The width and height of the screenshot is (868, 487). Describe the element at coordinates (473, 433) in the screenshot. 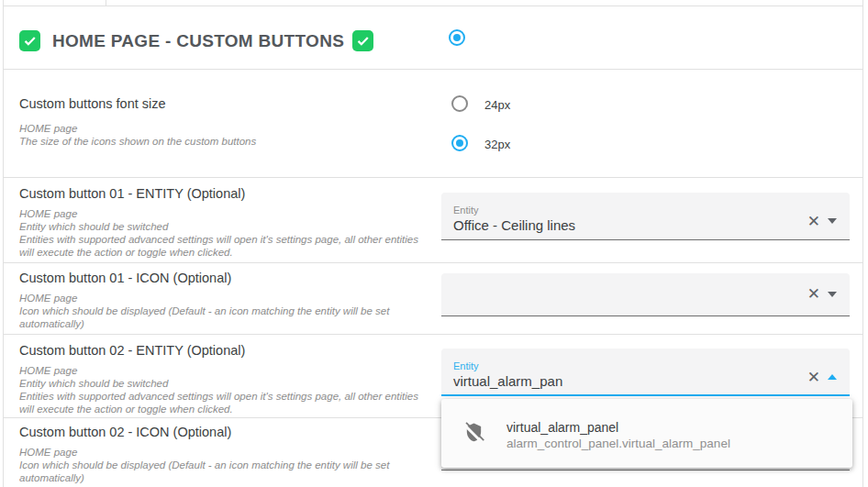

I see `shield-off-icon` at that location.